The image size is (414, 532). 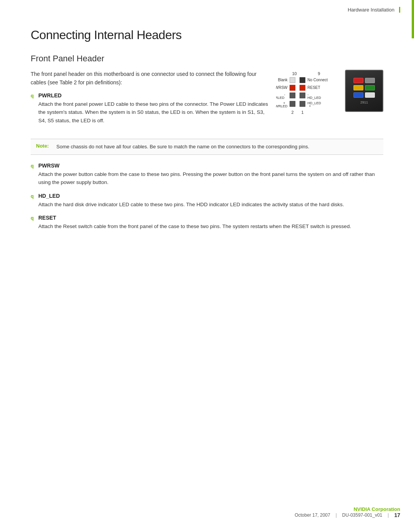 I want to click on cable-red, so click(x=358, y=80).